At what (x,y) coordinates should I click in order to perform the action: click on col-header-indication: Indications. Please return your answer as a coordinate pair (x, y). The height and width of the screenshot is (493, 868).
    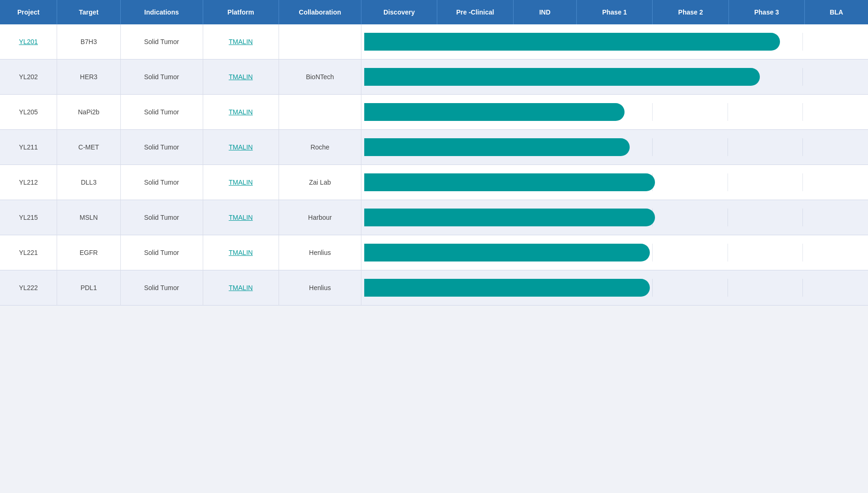
    Looking at the image, I should click on (162, 12).